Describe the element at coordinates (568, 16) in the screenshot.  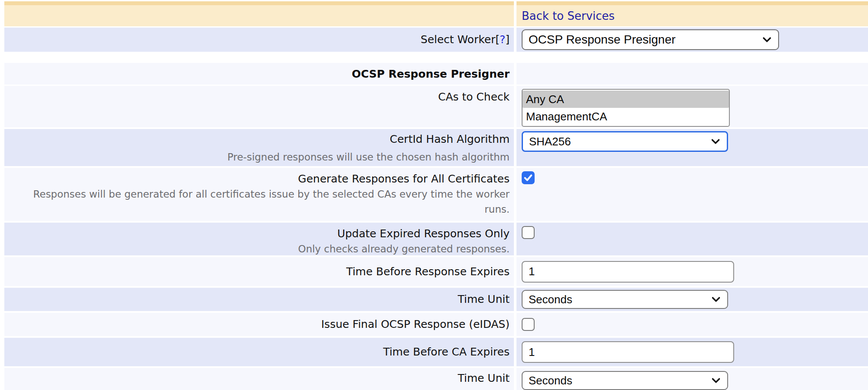
I see `back-to-services-link: Back to Services` at that location.